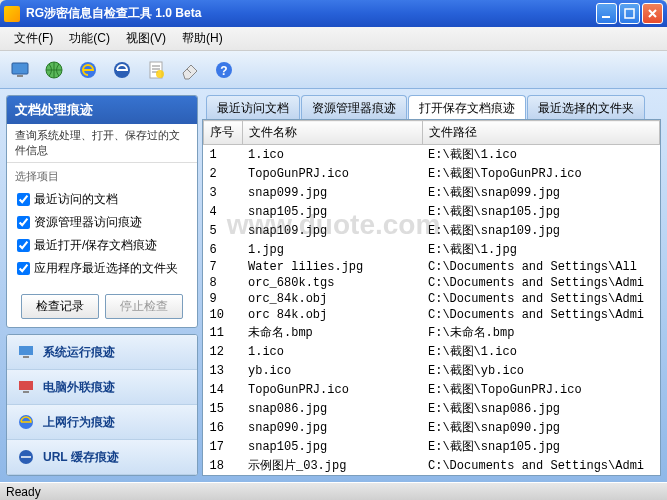  Describe the element at coordinates (102, 110) in the screenshot. I see `panel-title: 文档处理痕迹` at that location.